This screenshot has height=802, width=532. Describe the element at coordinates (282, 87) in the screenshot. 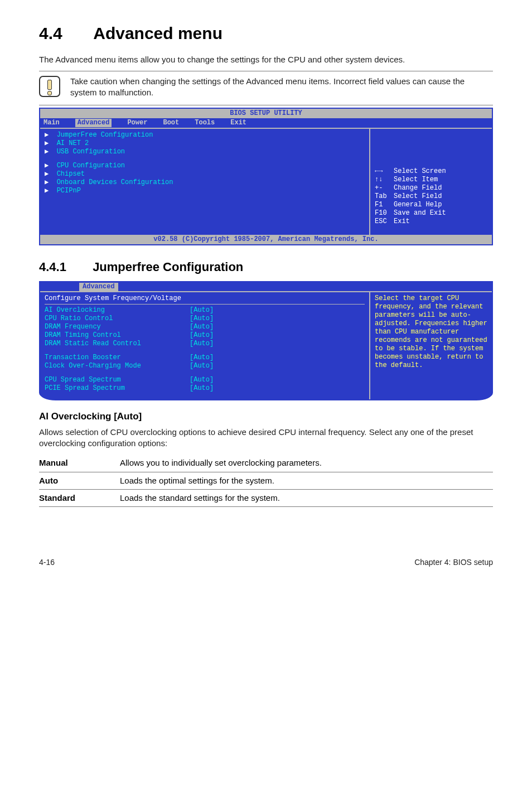

I see `caution-text: Take caution when changing the settings …` at that location.